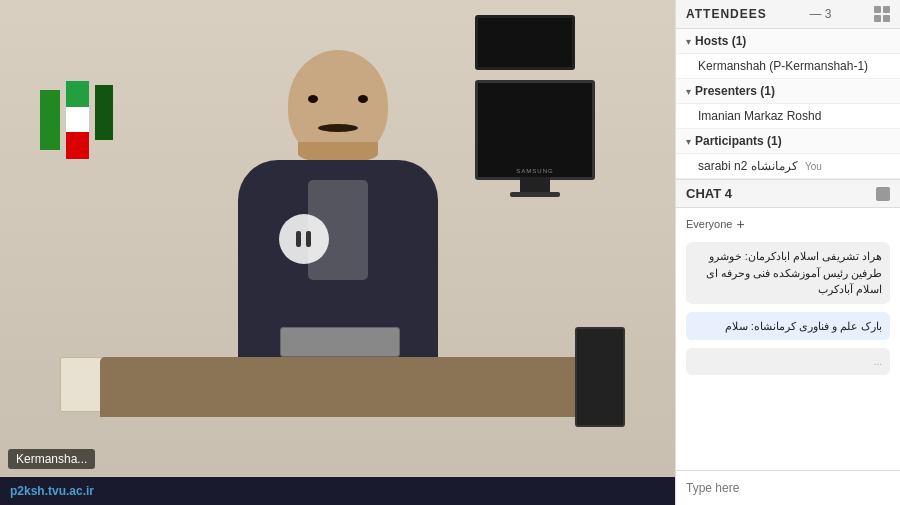 Image resolution: width=900 pixels, height=505 pixels. Describe the element at coordinates (535, 184) in the screenshot. I see `monitor-stand` at that location.